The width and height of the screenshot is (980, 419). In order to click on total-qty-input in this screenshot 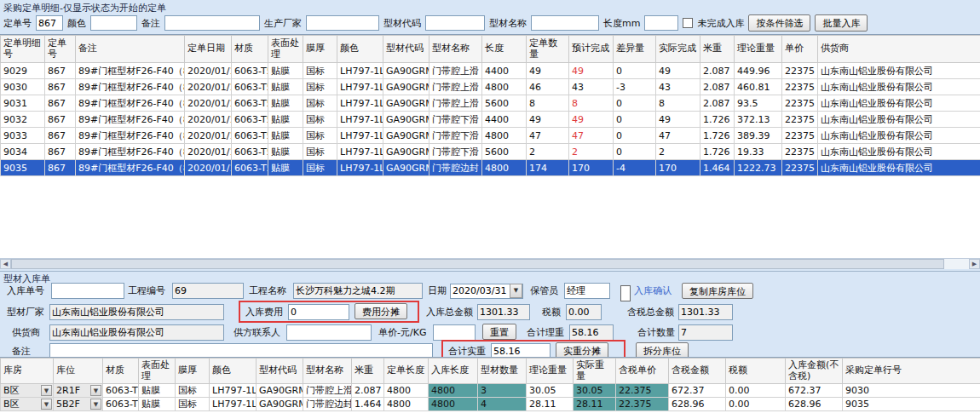, I will do `click(706, 332)`.